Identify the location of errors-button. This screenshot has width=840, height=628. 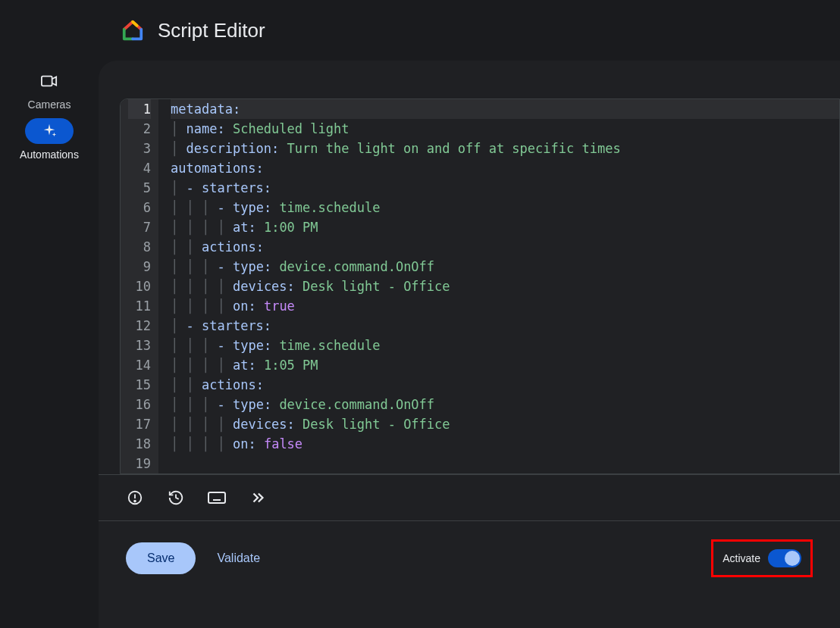
(135, 498).